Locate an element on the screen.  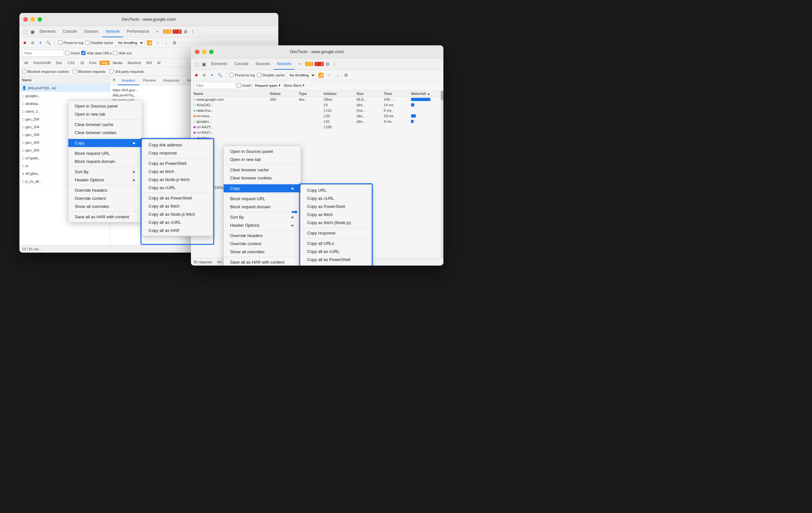
menu-clear-cookies-1: Clear browser cookies is located at coordinates (105, 133).